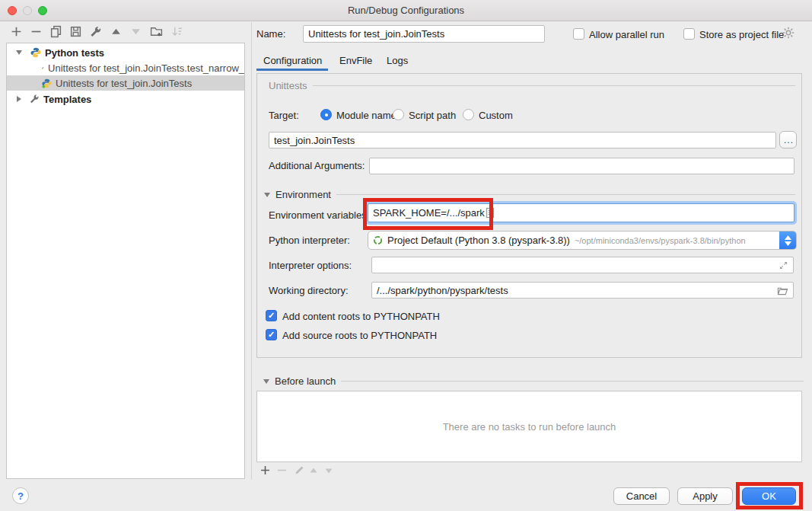 Image resolution: width=812 pixels, height=511 pixels. I want to click on minimize-window-button, so click(27, 11).